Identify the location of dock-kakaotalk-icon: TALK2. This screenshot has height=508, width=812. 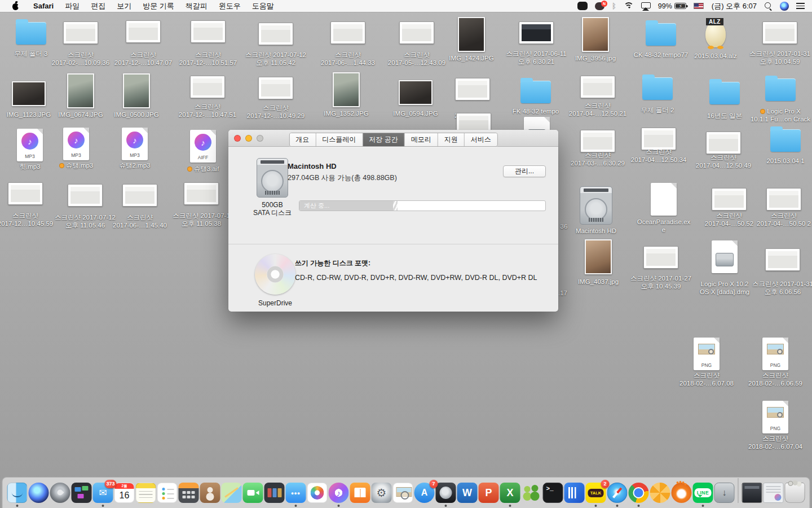
(596, 493).